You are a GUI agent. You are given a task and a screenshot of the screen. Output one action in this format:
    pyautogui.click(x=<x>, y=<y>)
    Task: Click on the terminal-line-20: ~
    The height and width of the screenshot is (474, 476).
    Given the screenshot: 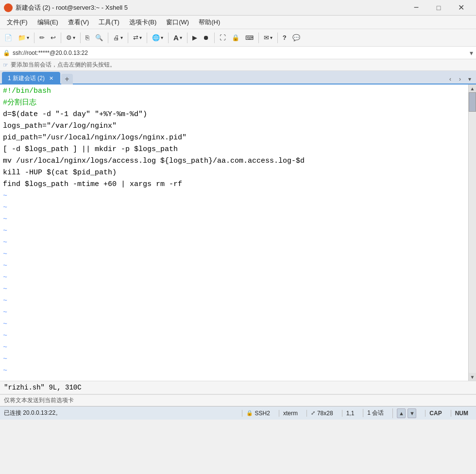 What is the action you would take?
    pyautogui.click(x=234, y=324)
    